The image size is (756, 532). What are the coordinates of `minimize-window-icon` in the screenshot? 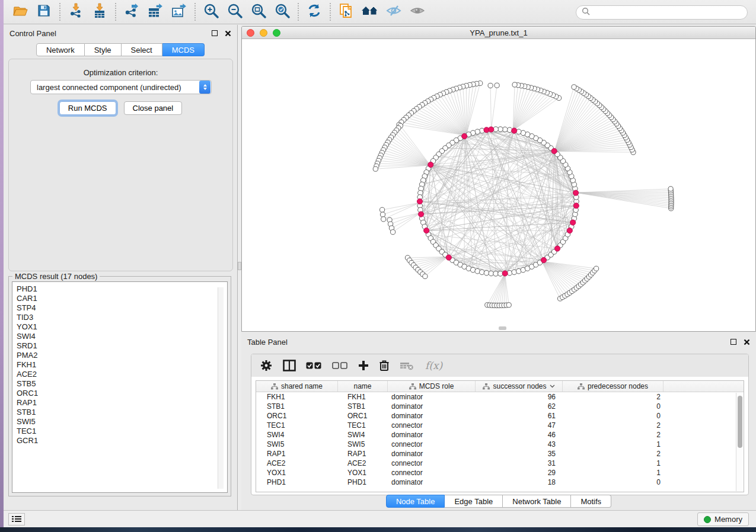 It's located at (263, 33).